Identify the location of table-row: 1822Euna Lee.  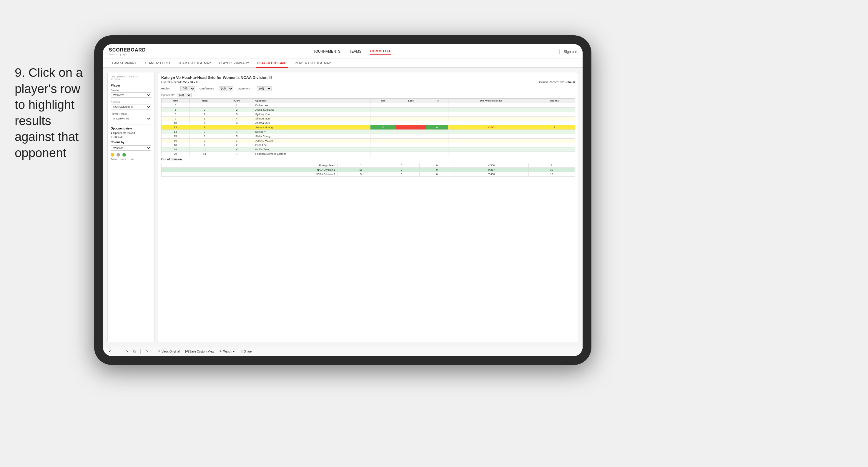
(368, 145).